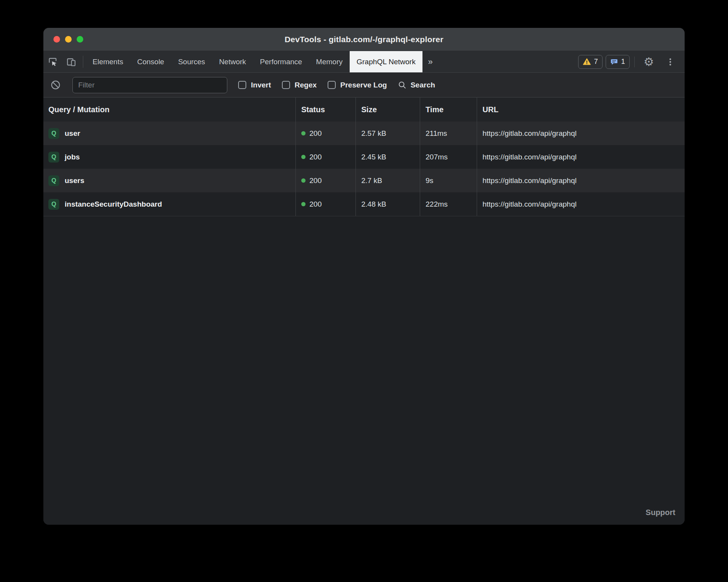 This screenshot has width=728, height=582. Describe the element at coordinates (670, 62) in the screenshot. I see `kebab-menu-icon` at that location.